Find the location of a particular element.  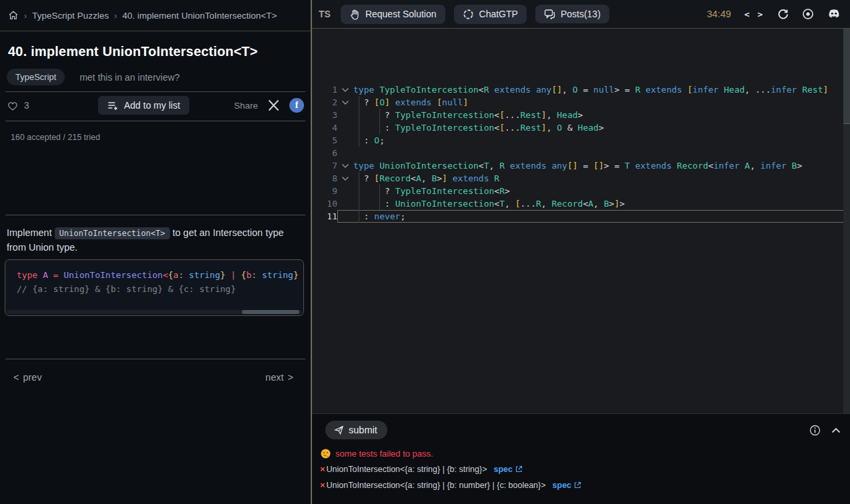

info-button is located at coordinates (815, 431).